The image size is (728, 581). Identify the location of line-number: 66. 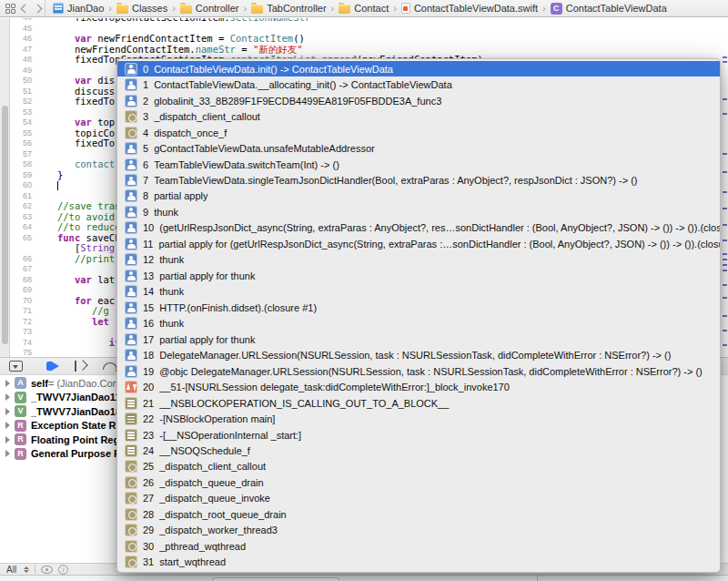
(25, 260).